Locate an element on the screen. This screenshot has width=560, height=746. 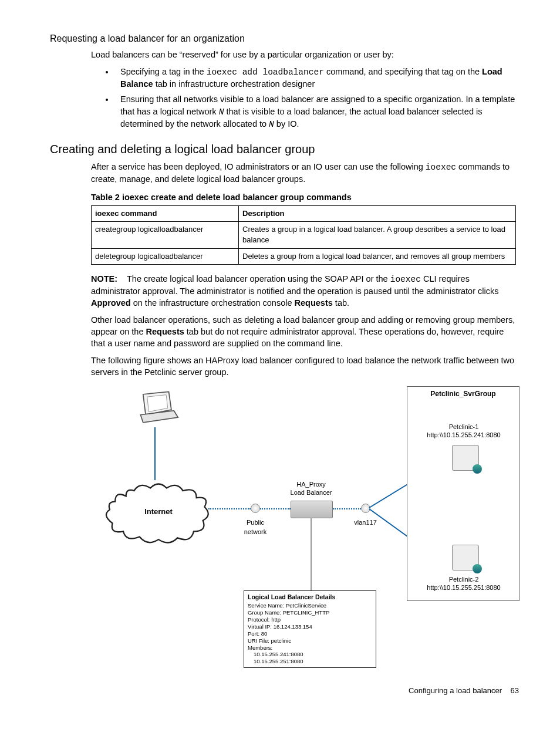
text: tab. is located at coordinates (341, 303).